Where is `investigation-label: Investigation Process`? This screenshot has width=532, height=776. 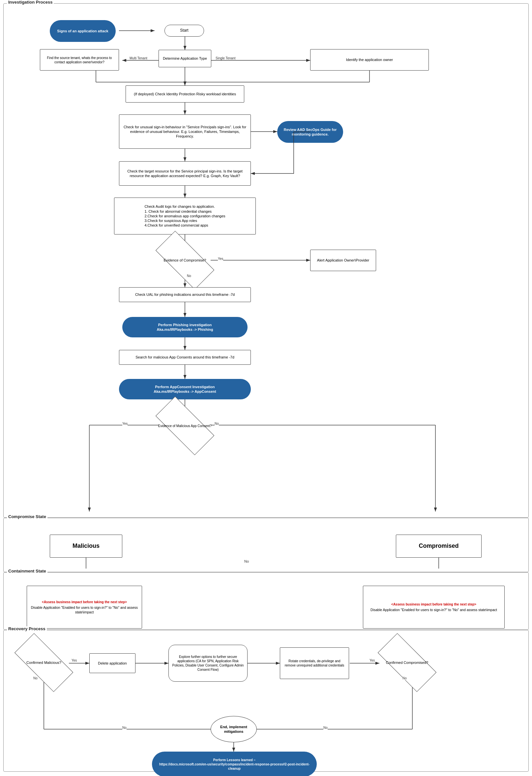 investigation-label: Investigation Process is located at coordinates (30, 2).